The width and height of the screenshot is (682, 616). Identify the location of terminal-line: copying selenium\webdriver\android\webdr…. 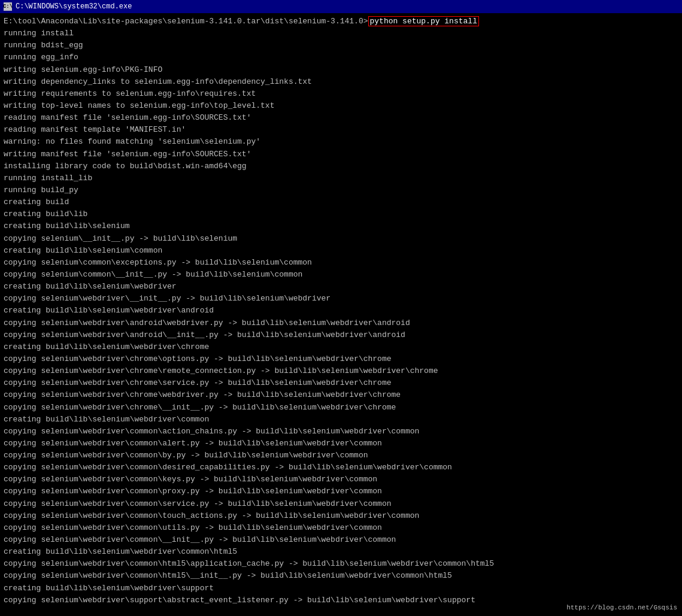
(341, 323).